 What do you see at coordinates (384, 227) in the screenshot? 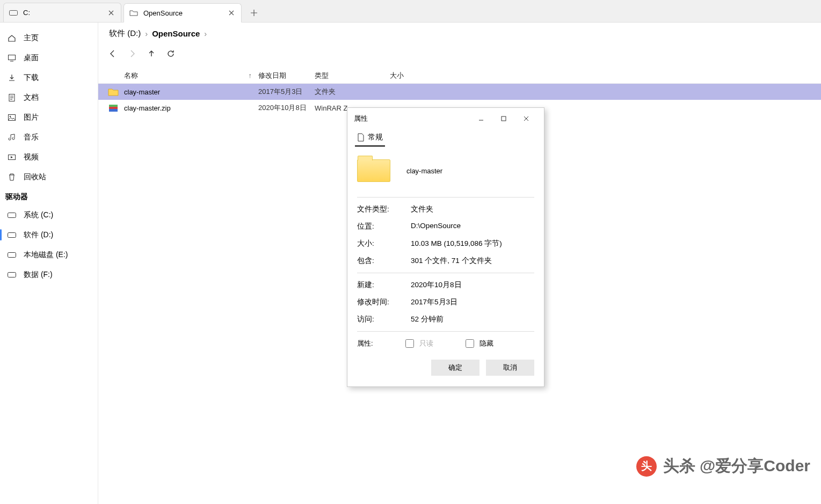
I see `label-location: 位置:` at bounding box center [384, 227].